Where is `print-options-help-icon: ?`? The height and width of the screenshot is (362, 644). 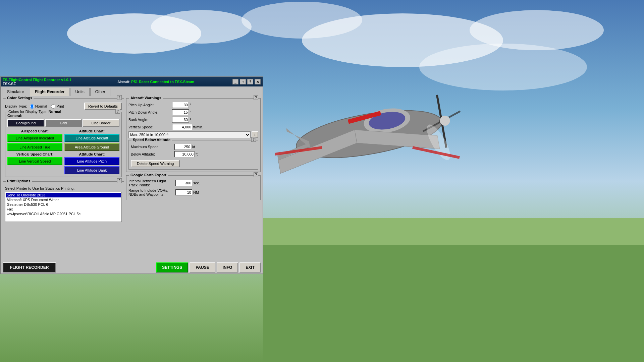
print-options-help-icon: ? is located at coordinates (119, 181).